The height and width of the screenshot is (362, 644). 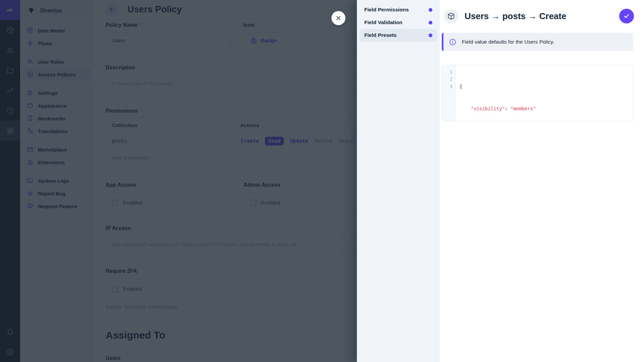 I want to click on drawer-nav-field-validation: Field Validation, so click(x=398, y=22).